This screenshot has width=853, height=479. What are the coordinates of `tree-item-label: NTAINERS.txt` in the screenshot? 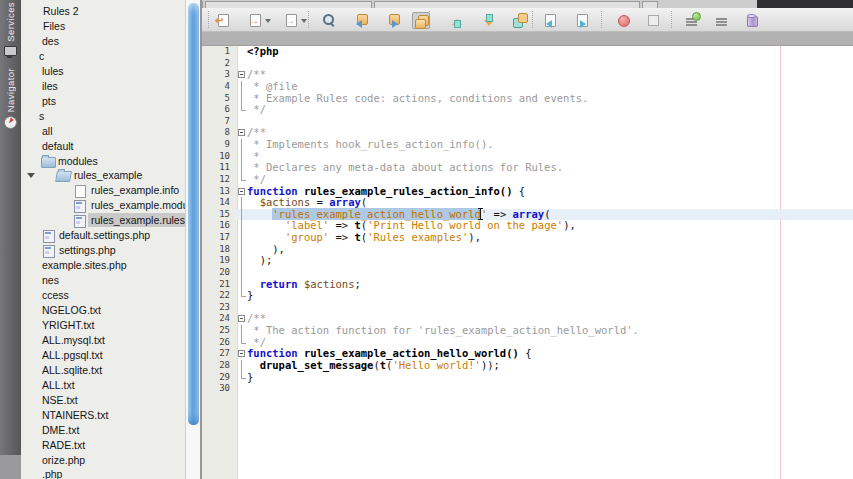 It's located at (75, 415).